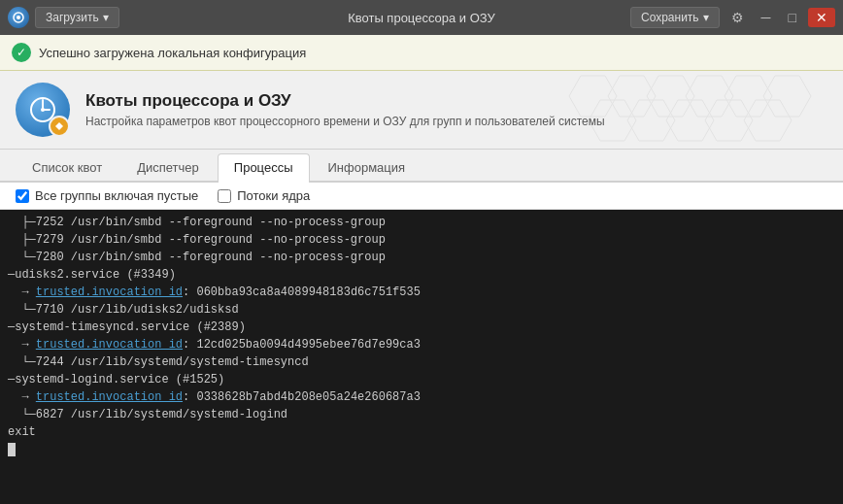  What do you see at coordinates (274, 196) in the screenshot?
I see `kernel-threads-label: Потоки ядра` at bounding box center [274, 196].